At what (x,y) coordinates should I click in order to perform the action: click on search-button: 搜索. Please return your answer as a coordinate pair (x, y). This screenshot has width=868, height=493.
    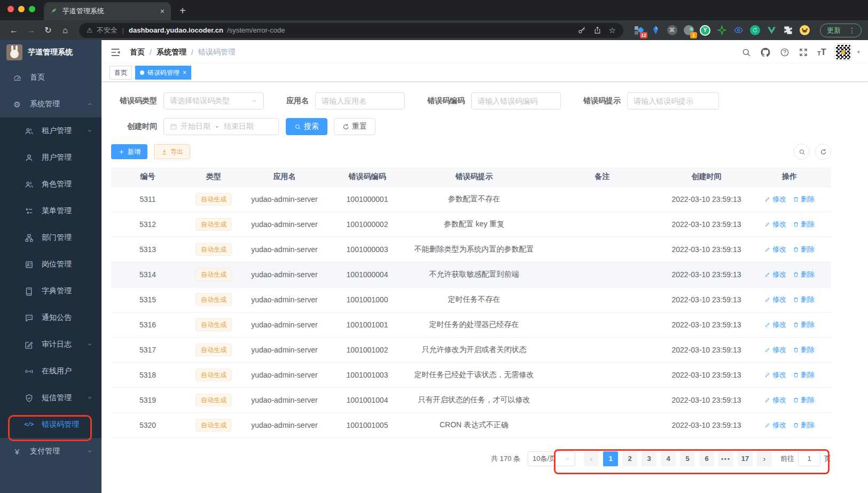
    Looking at the image, I should click on (307, 127).